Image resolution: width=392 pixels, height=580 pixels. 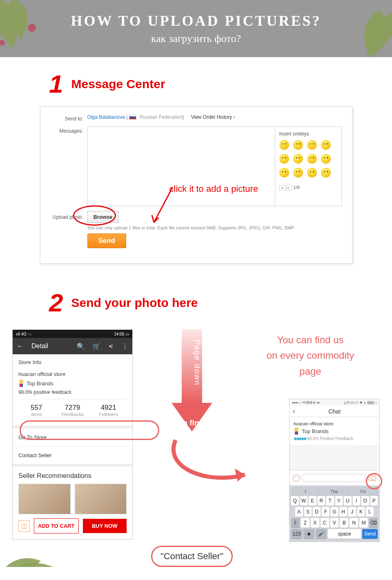 What do you see at coordinates (334, 478) in the screenshot?
I see `chat-input-field` at bounding box center [334, 478].